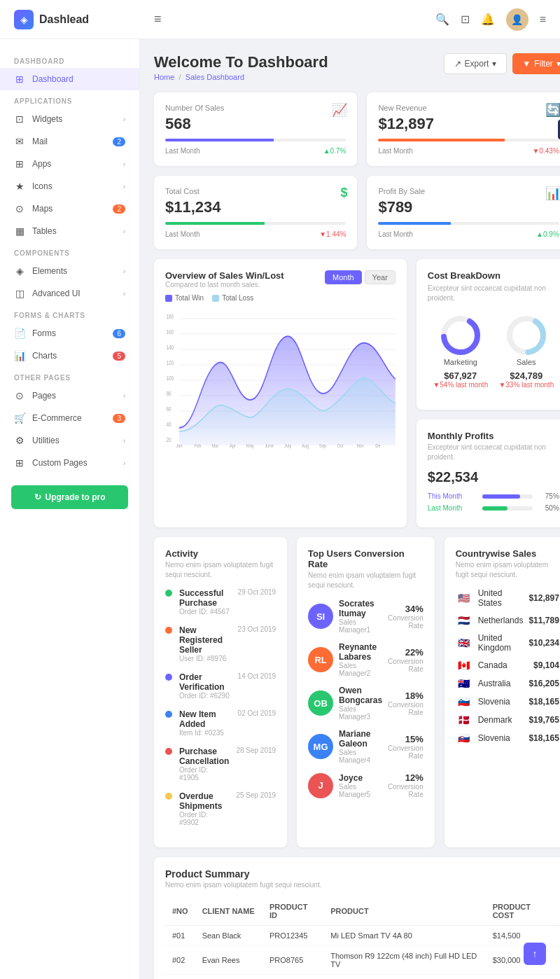 Image resolution: width=560 pixels, height=979 pixels. I want to click on stat-footer-label-revenue: Last Month, so click(395, 151).